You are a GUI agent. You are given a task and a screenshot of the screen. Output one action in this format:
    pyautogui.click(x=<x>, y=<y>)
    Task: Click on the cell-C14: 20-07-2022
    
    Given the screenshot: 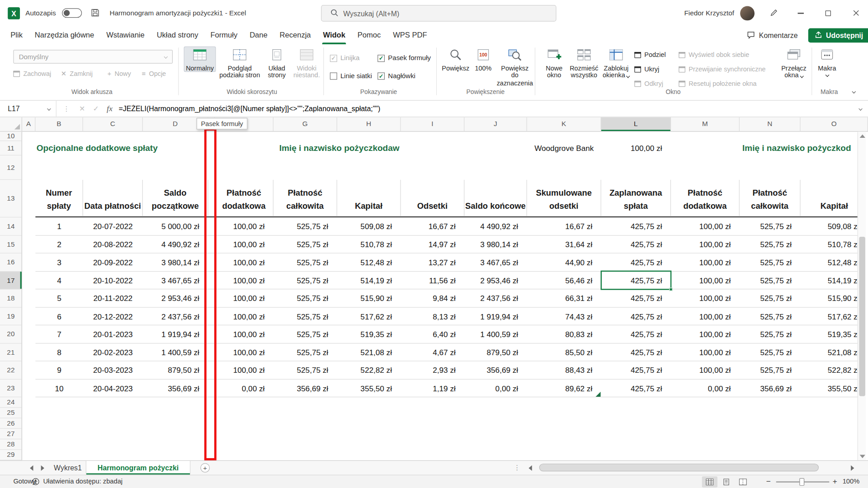 What is the action you would take?
    pyautogui.click(x=113, y=226)
    